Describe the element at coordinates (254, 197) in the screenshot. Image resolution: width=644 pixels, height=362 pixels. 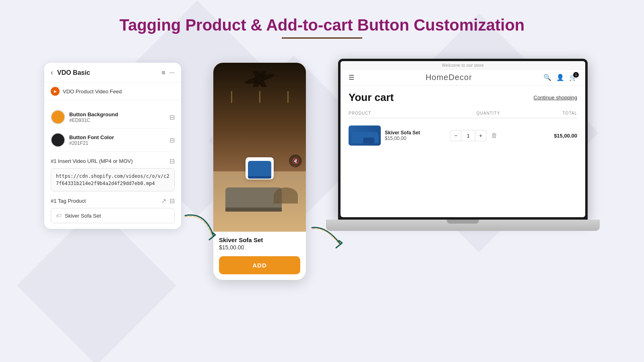
I see `room-sofa` at that location.